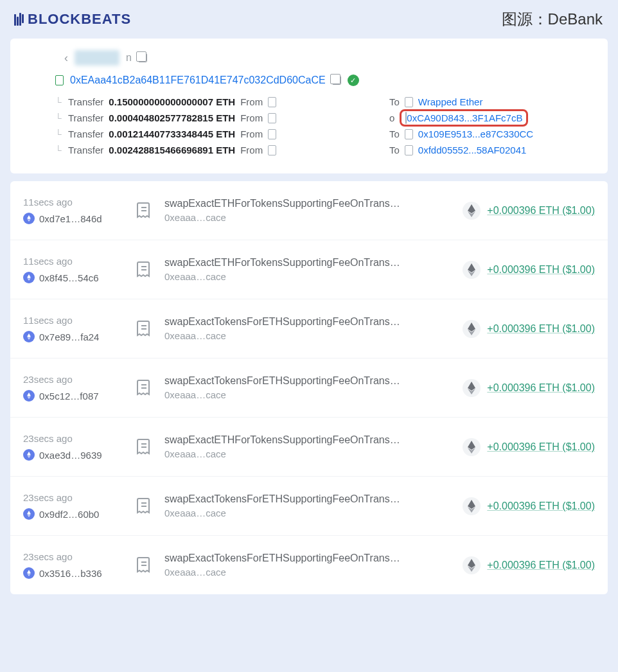 This screenshot has height=672, width=618. What do you see at coordinates (78, 329) in the screenshot?
I see `tx-left-col: 11secs ago 0x7e89…fa24` at bounding box center [78, 329].